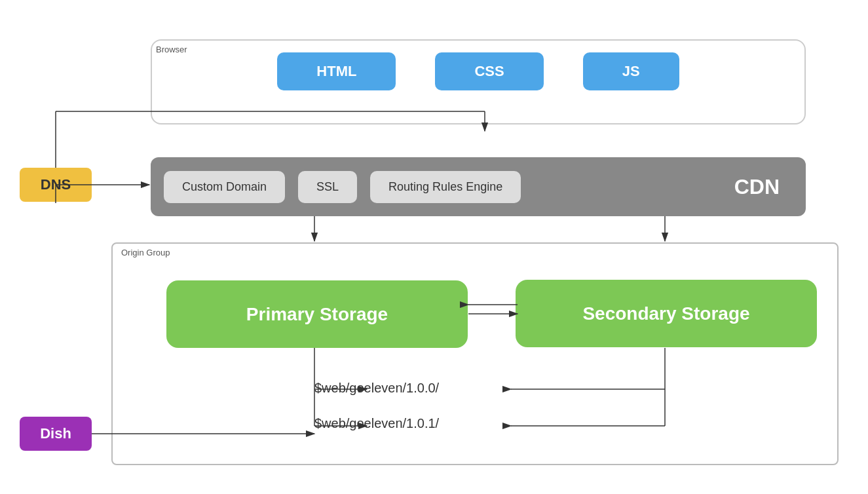 Image resolution: width=868 pixels, height=494 pixels. Describe the element at coordinates (317, 314) in the screenshot. I see `primary-storage-label: Primary Storage` at that location.